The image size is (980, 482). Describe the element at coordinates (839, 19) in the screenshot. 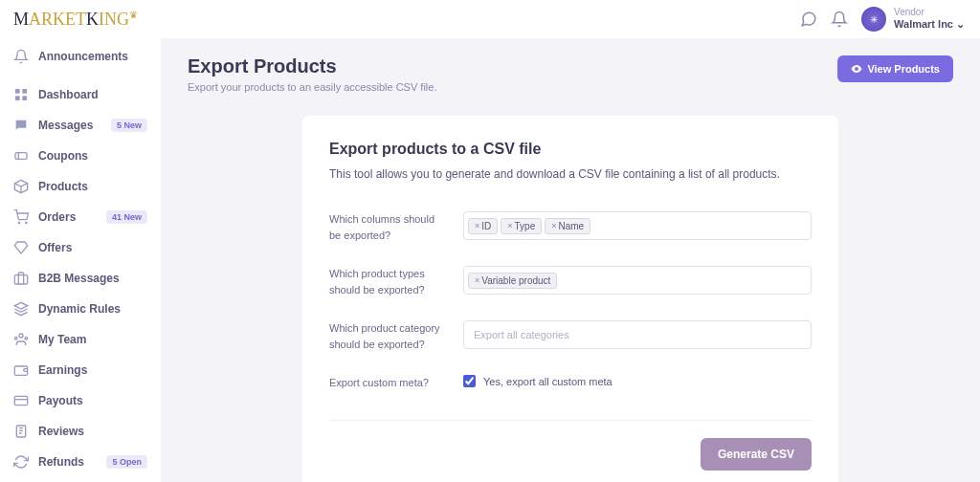

I see `notification-icon` at that location.